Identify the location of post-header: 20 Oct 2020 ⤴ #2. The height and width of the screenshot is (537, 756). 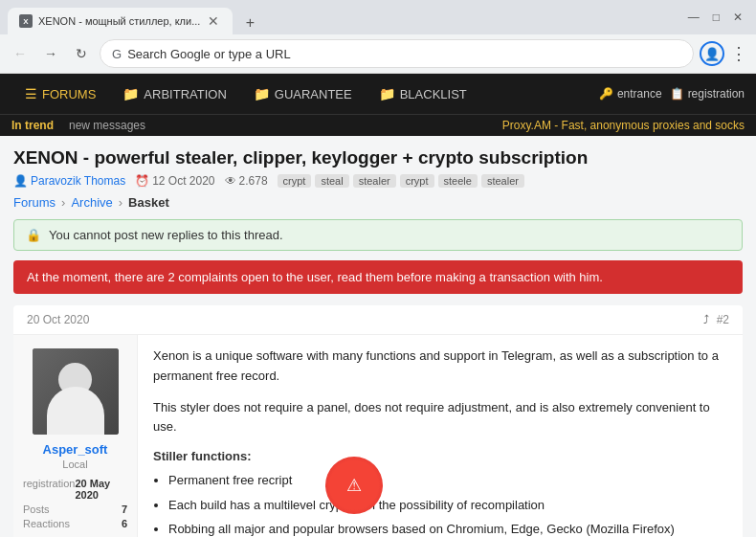
(378, 320).